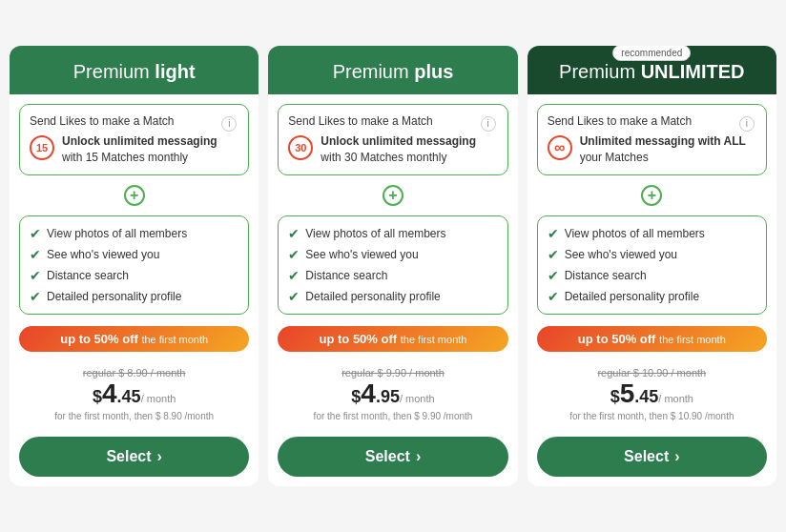 This screenshot has height=532, width=786. I want to click on info-icon-plus: i, so click(488, 124).